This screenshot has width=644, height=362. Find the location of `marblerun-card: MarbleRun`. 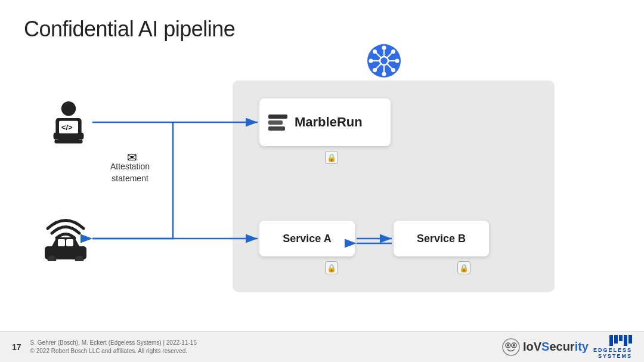

marblerun-card: MarbleRun is located at coordinates (325, 122).